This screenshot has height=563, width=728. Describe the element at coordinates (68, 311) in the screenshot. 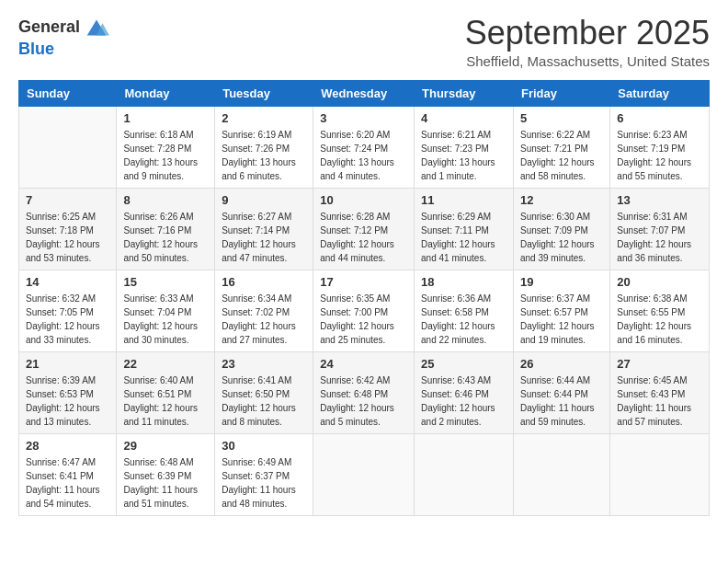

I see `calendar-day-cell: 14Sunrise: 6:32 AMSunset: 7:05 PMDayligh…` at that location.